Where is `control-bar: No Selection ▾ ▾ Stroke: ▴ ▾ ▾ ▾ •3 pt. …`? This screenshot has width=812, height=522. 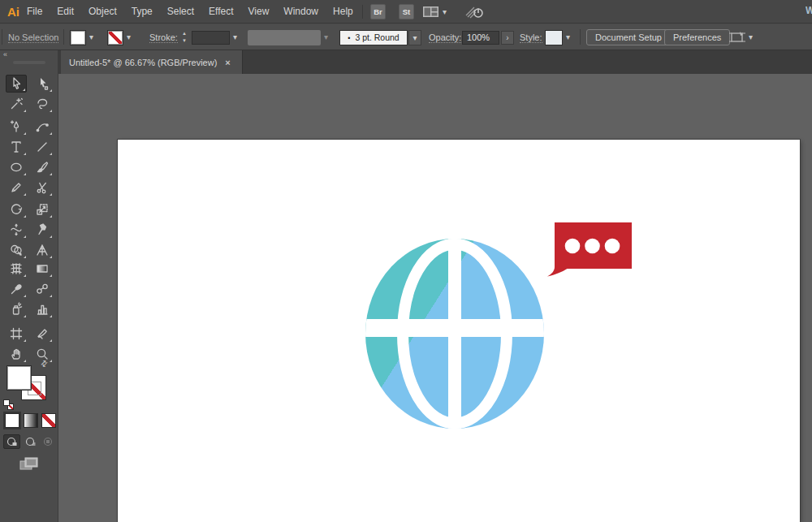 control-bar: No Selection ▾ ▾ Stroke: ▴ ▾ ▾ ▾ •3 pt. … is located at coordinates (406, 37).